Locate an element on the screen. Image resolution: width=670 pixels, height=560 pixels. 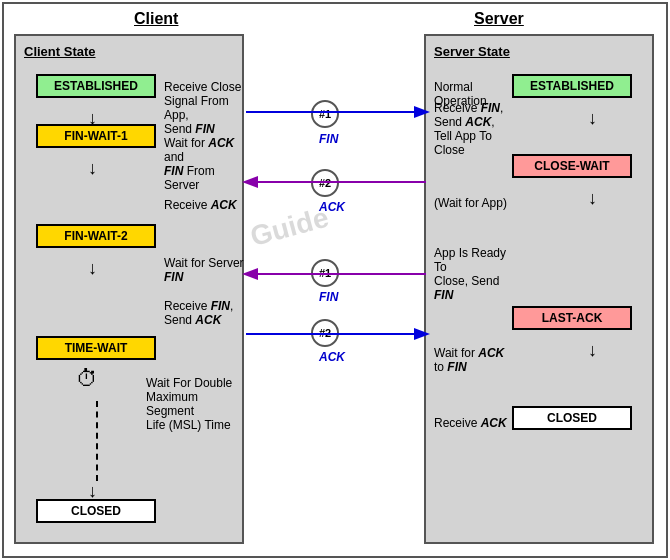
client-label-5: Receive FIN,Send ACK is located at coordinates (204, 313).